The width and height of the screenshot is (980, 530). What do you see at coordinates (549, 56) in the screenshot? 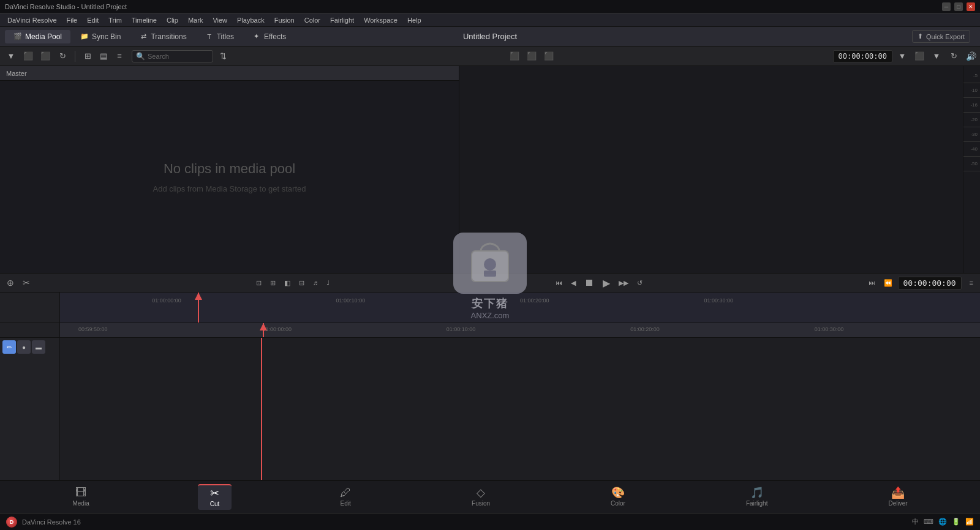
I see `preview-mode-btn3: ⬛` at bounding box center [549, 56].